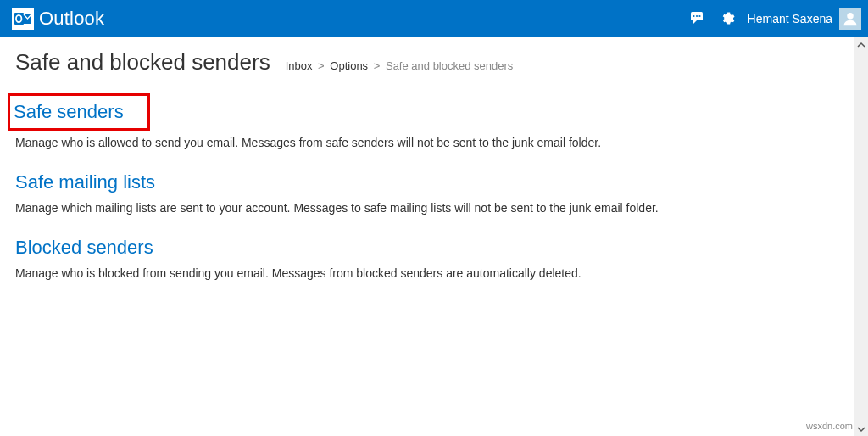 The height and width of the screenshot is (436, 868). What do you see at coordinates (850, 19) in the screenshot?
I see `avatar-icon` at bounding box center [850, 19].